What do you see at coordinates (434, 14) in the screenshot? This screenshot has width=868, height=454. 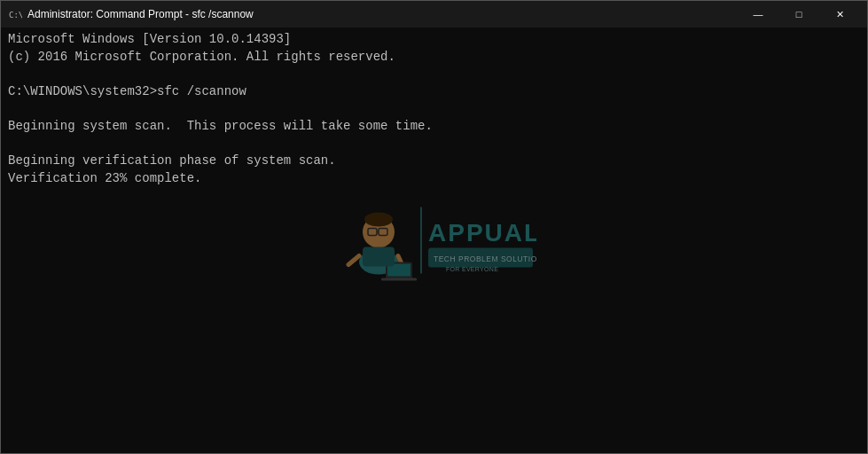 I see `title-bar: C:\ Administrator: Command Prompt - sfc …` at bounding box center [434, 14].